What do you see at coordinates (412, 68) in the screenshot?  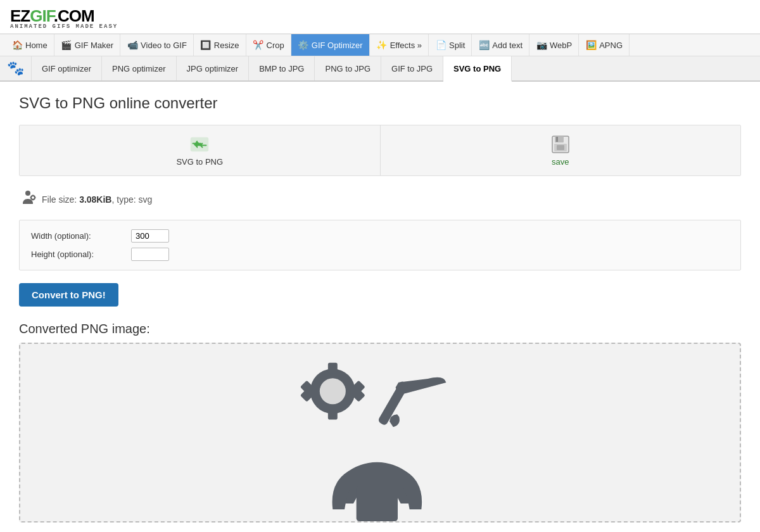 I see `subnav-gif-to-jpg: GIF to JPG` at bounding box center [412, 68].